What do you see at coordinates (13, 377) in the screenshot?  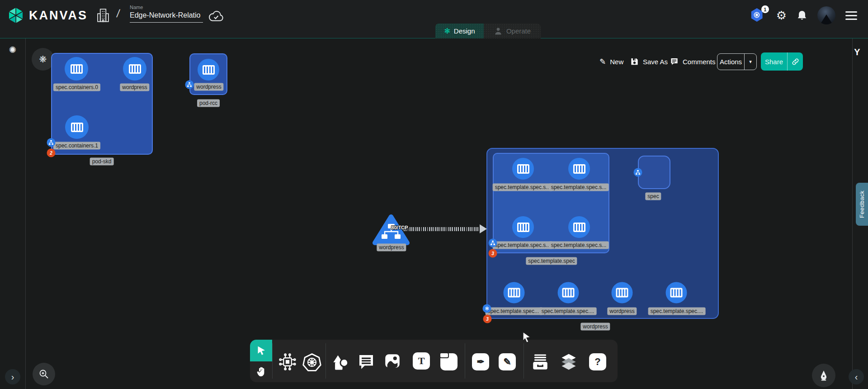 I see `expand-left-panel-button: ›` at bounding box center [13, 377].